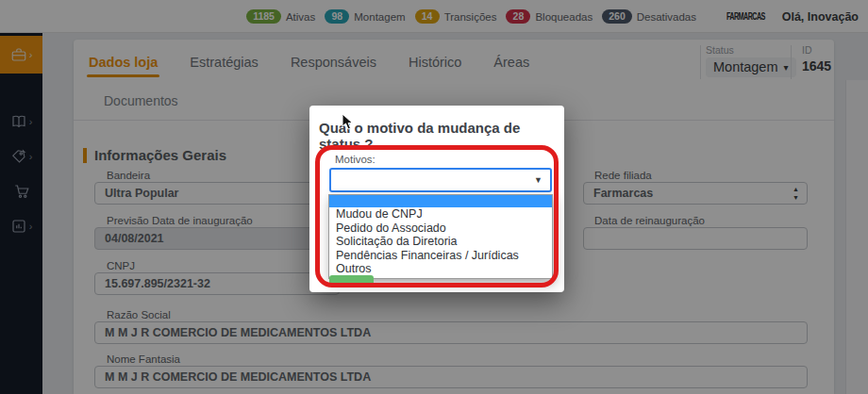 The width and height of the screenshot is (868, 394). Describe the element at coordinates (441, 228) in the screenshot. I see `option-item: Pedido do Associado` at that location.